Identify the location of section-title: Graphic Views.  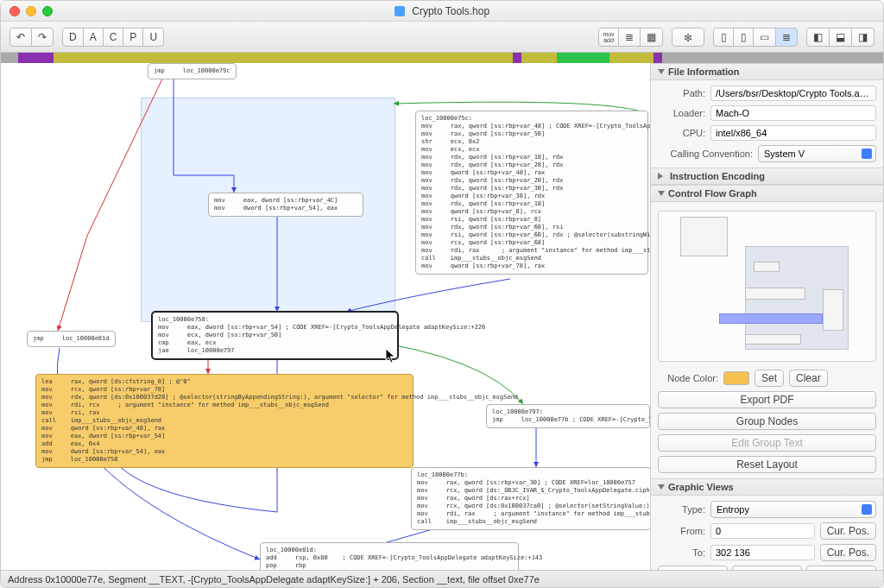
(701, 487).